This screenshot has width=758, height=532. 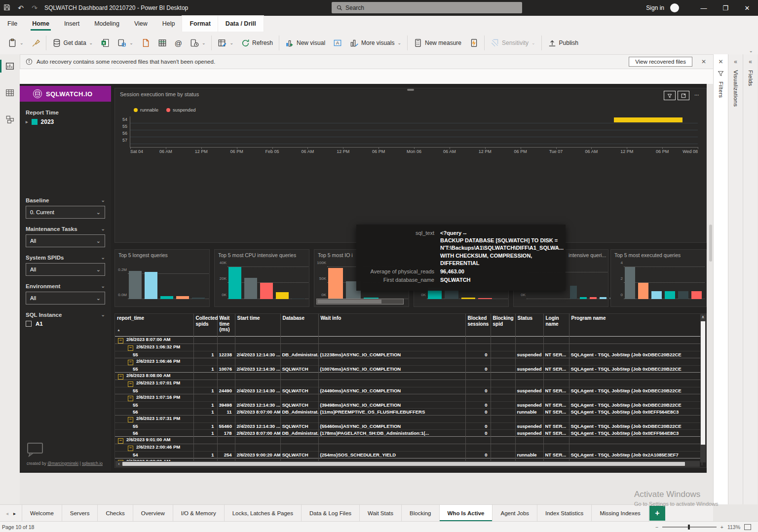 What do you see at coordinates (205, 325) in the screenshot?
I see `column-header-collected-spids: Collected spids` at bounding box center [205, 325].